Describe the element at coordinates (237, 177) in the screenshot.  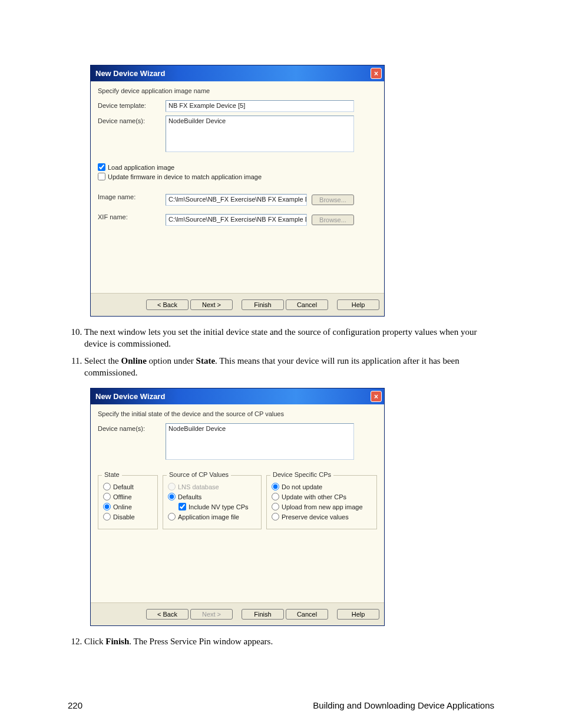
I see `checkbox-update-firmware: Update firmware in device to match appli…` at that location.